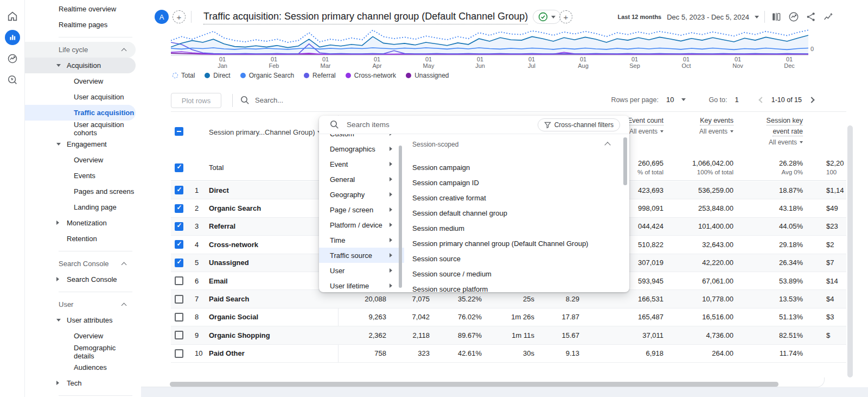 The width and height of the screenshot is (868, 397). I want to click on report-title: Traffic acquisition: Session primary cha…, so click(366, 17).